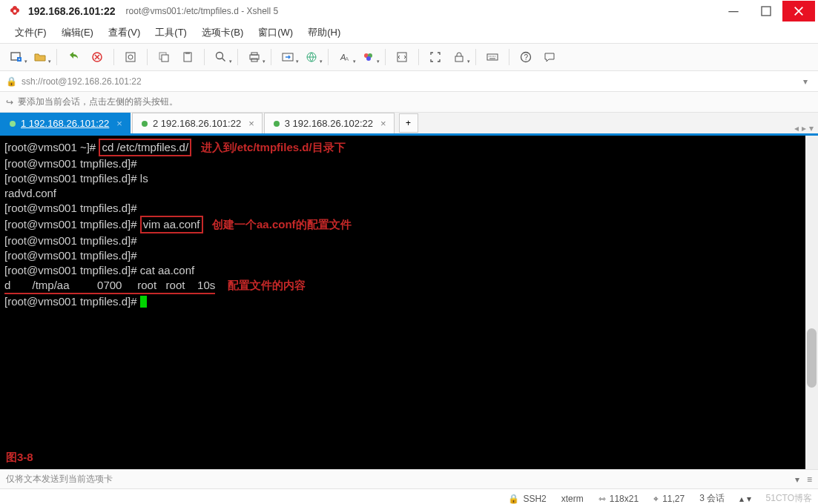  Describe the element at coordinates (324, 33) in the screenshot. I see `menu-help: 帮助(H)` at that location.